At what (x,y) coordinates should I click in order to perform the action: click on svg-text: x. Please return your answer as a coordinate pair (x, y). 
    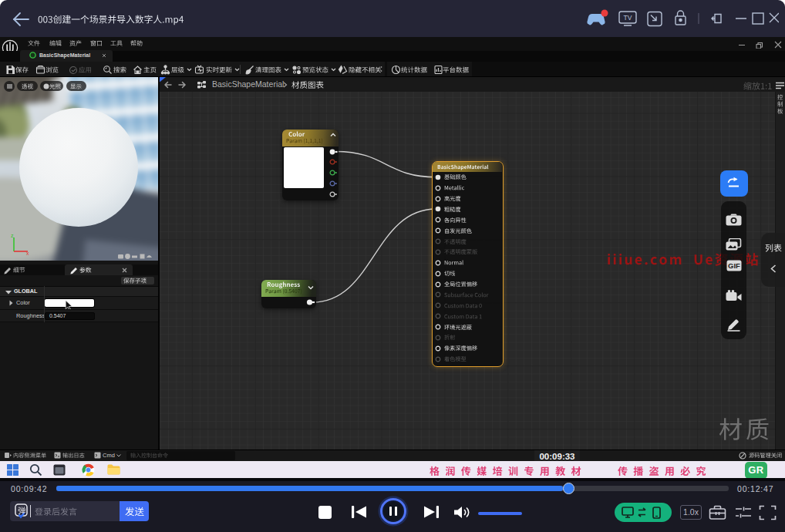
    Looking at the image, I should click on (28, 253).